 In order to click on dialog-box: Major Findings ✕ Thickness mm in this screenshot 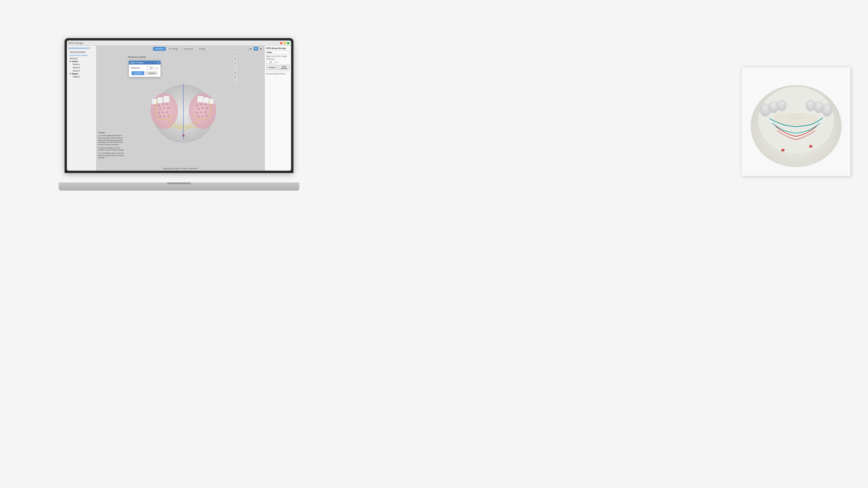, I will do `click(145, 69)`.